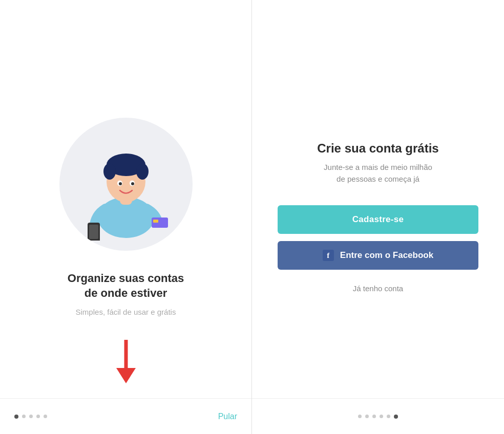  What do you see at coordinates (126, 184) in the screenshot?
I see `person-illustration` at bounding box center [126, 184].